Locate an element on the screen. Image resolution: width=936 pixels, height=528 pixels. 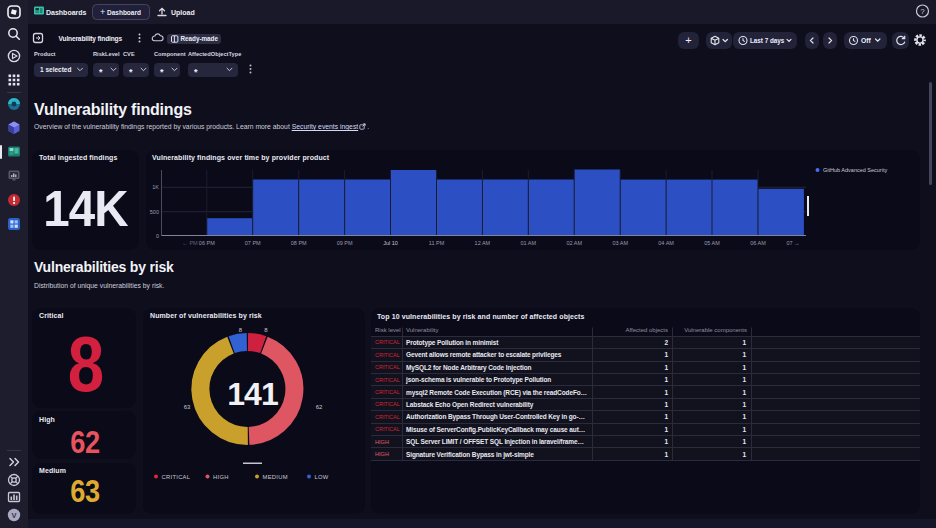
svg-text: Vulnerability findings is located at coordinates (91, 39).